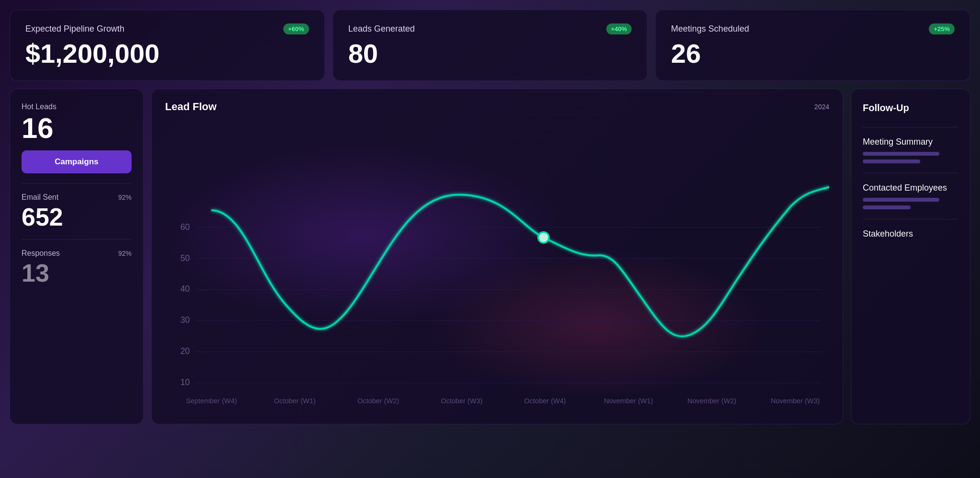  Describe the element at coordinates (296, 29) in the screenshot. I see `kpi-badge-pipeline: +60%` at that location.